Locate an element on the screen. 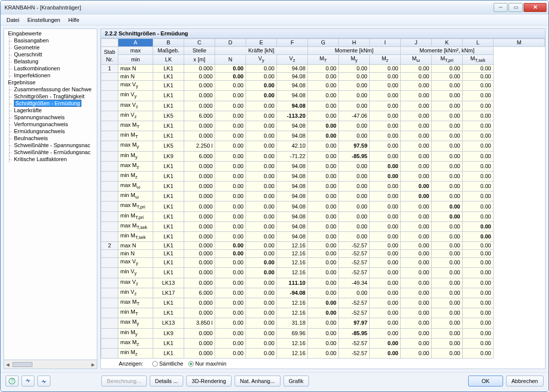  table-row: min VzLK176.0000.000.00-94.080.000.000.0… is located at coordinates (323, 293).